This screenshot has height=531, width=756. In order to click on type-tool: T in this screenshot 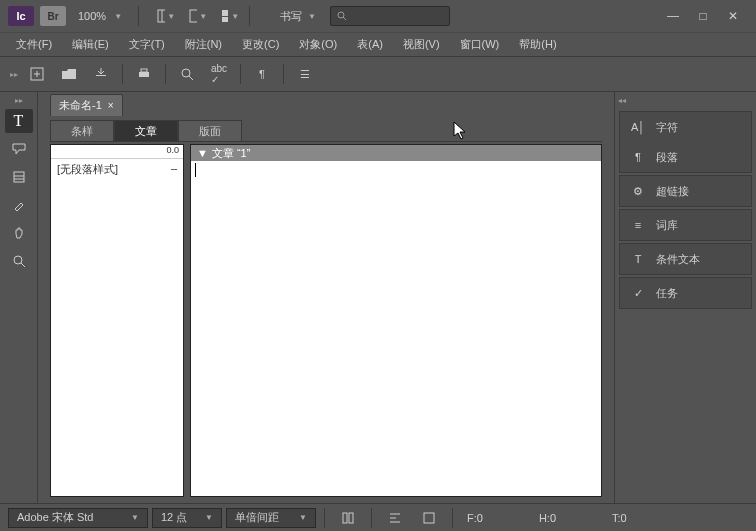, I will do `click(19, 121)`.